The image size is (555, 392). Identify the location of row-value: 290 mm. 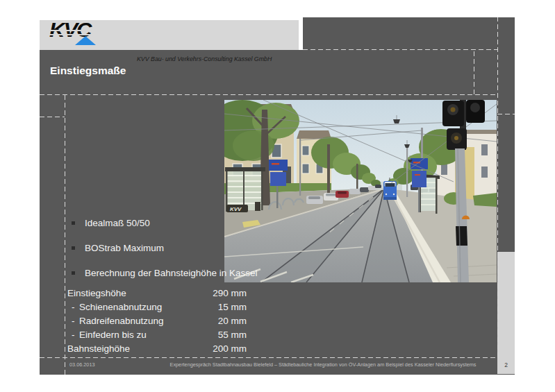
(229, 293).